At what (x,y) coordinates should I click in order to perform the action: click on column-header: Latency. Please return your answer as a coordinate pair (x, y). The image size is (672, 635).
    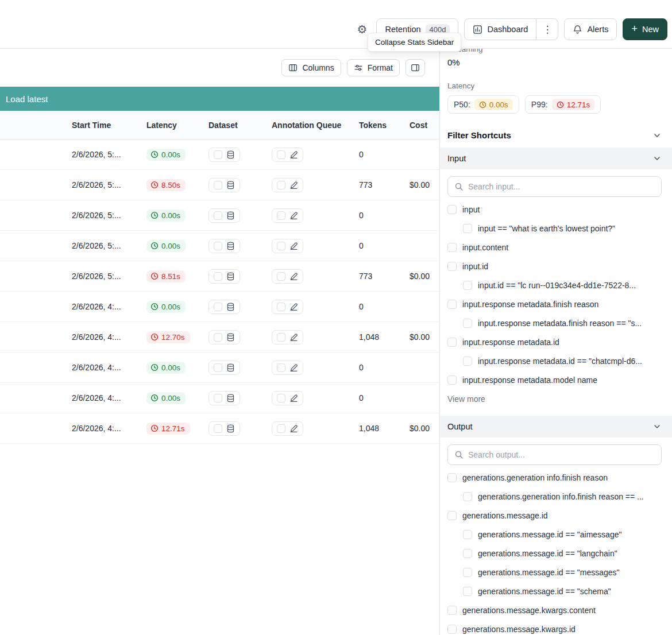
    Looking at the image, I should click on (177, 125).